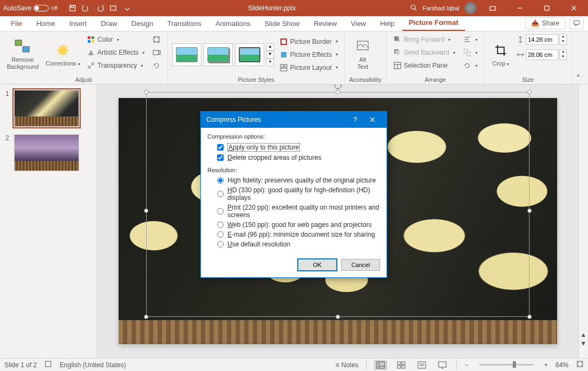  Describe the element at coordinates (109, 24) in the screenshot. I see `tab-draw: Draw` at that location.